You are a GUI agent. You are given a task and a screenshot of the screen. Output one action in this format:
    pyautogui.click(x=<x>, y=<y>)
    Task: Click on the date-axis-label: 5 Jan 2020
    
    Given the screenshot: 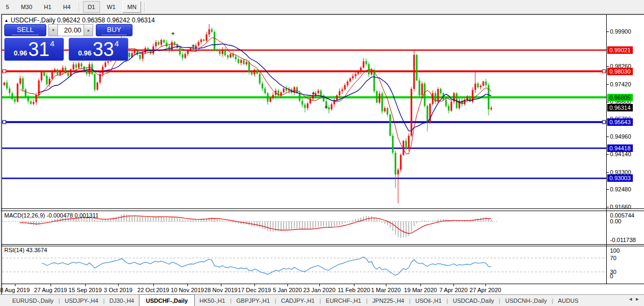 What is the action you would take?
    pyautogui.click(x=287, y=290)
    